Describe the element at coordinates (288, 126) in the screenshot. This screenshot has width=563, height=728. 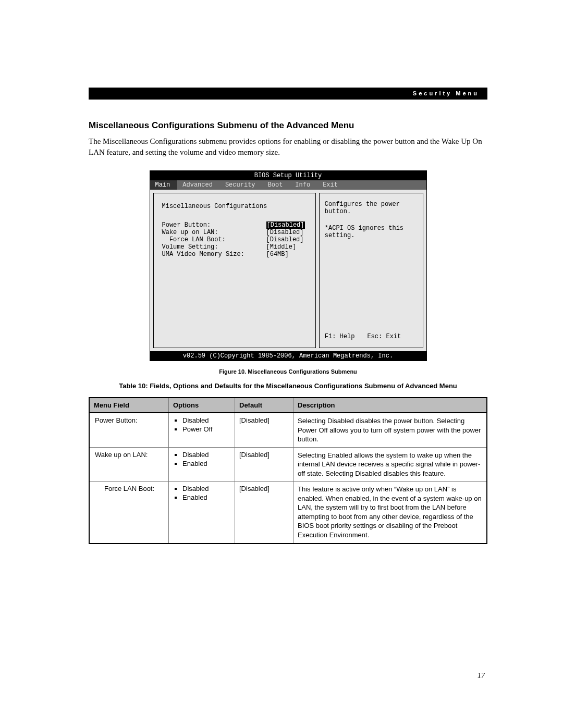
I see `section-title: Miscellaneous Configurations Submenu of …` at that location.